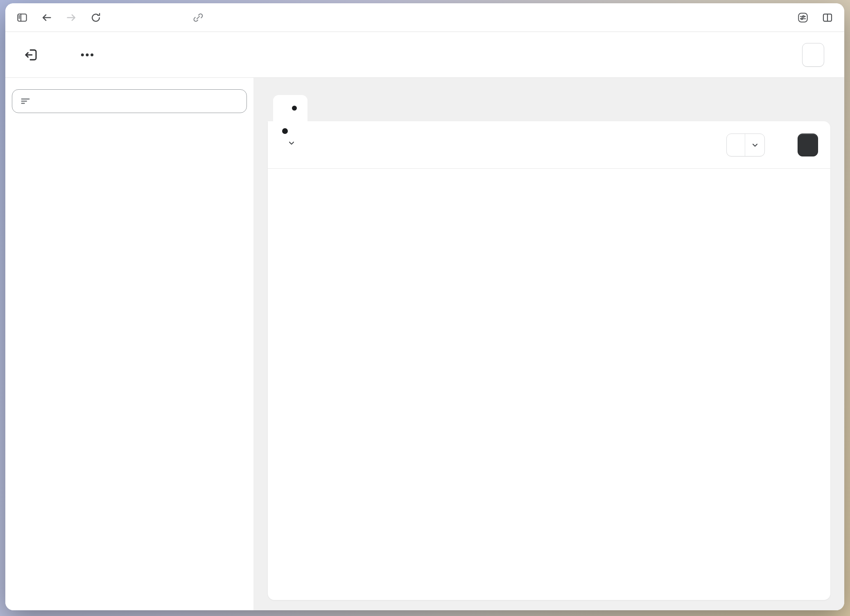 The width and height of the screenshot is (850, 616). What do you see at coordinates (425, 55) in the screenshot?
I see `app-header` at bounding box center [425, 55].